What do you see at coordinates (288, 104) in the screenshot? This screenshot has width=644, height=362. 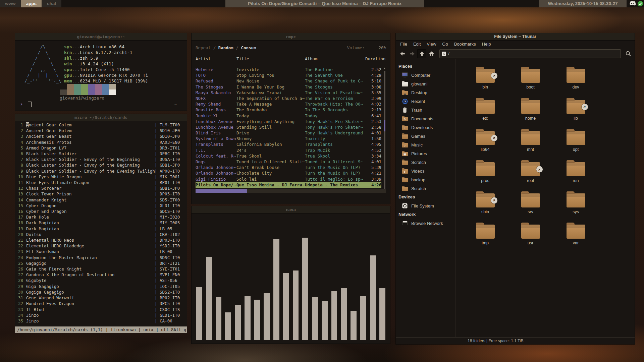 I see `queue-row: Remy ShandTake A MessageThrowback Hits: …` at bounding box center [288, 104].